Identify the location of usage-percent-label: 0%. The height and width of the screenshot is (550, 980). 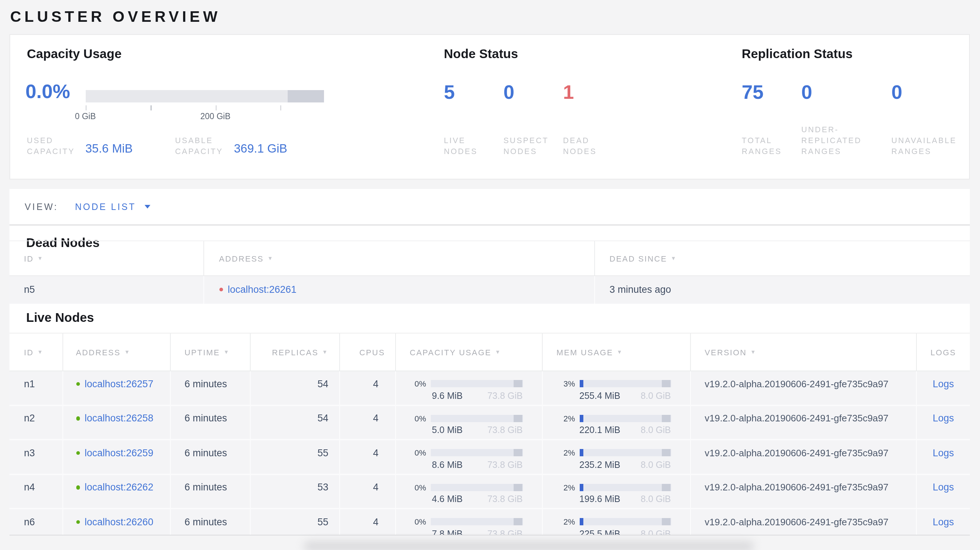
(415, 418).